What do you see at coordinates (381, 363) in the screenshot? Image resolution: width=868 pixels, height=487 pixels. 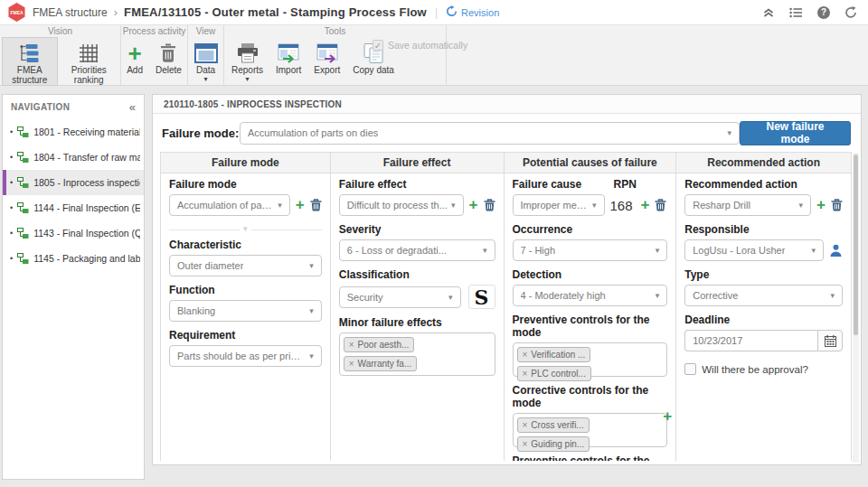 I see `tag: × Warranty fa...` at bounding box center [381, 363].